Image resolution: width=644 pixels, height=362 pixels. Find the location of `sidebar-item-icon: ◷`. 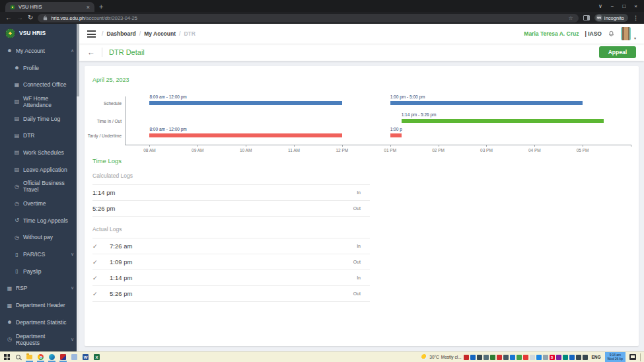

sidebar-item-icon: ◷ is located at coordinates (9, 340).